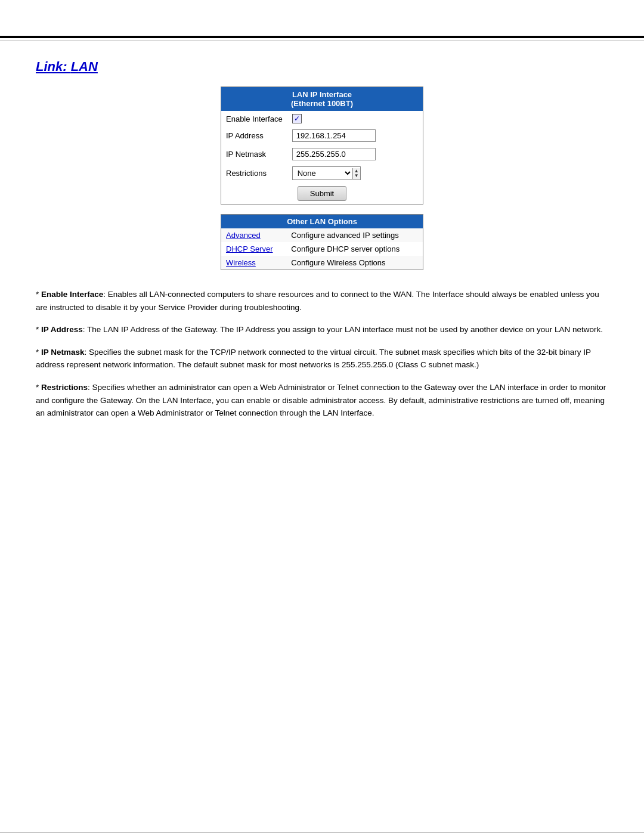  Describe the element at coordinates (322, 178) in the screenshot. I see `panel-wrapper: LAN IP Interface (Ethernet 100BT) Enable…` at that location.